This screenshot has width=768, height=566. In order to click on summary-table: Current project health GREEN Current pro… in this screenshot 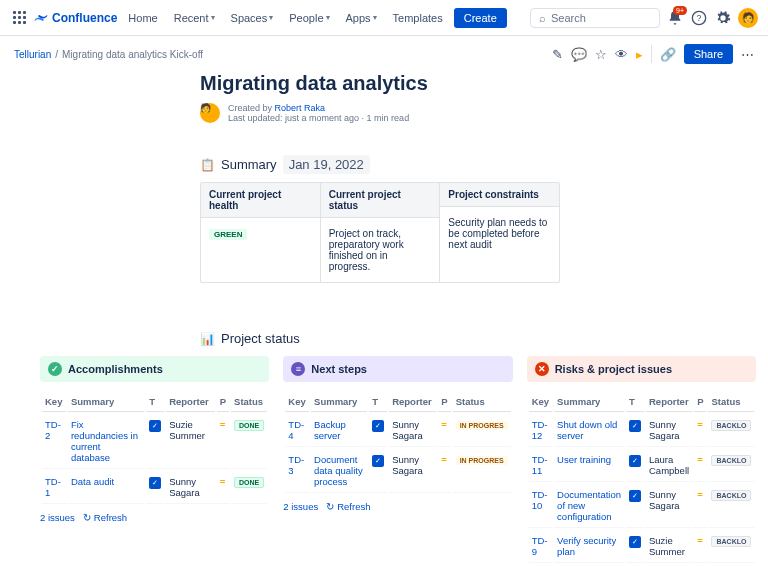, I will do `click(380, 232)`.